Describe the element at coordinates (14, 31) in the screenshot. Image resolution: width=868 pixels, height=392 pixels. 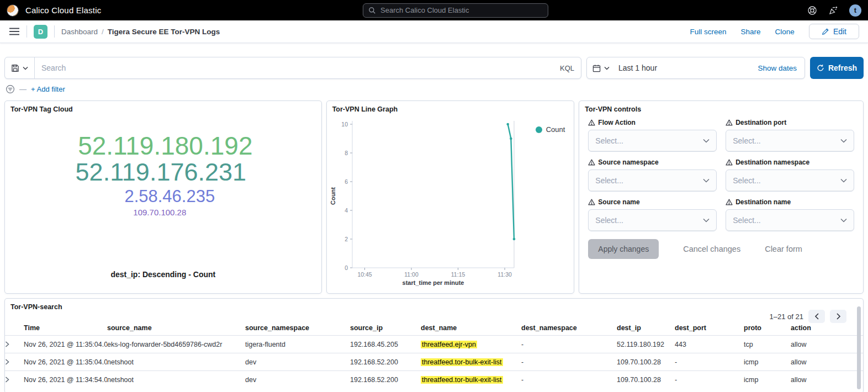
I see `hamburger-menu-icon` at that location.